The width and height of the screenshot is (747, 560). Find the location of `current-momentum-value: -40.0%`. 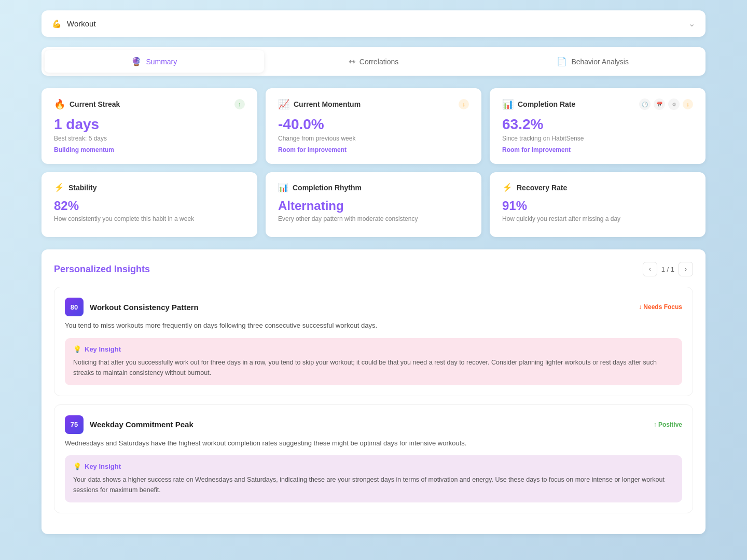

current-momentum-value: -40.0% is located at coordinates (374, 124).